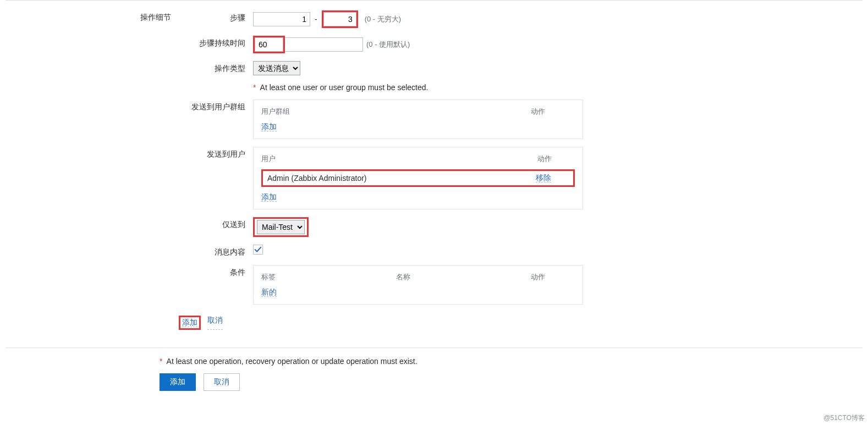 The image size is (868, 425). Describe the element at coordinates (292, 361) in the screenshot. I see `footer-validation-text: At least one operation, recovery operati…` at that location.